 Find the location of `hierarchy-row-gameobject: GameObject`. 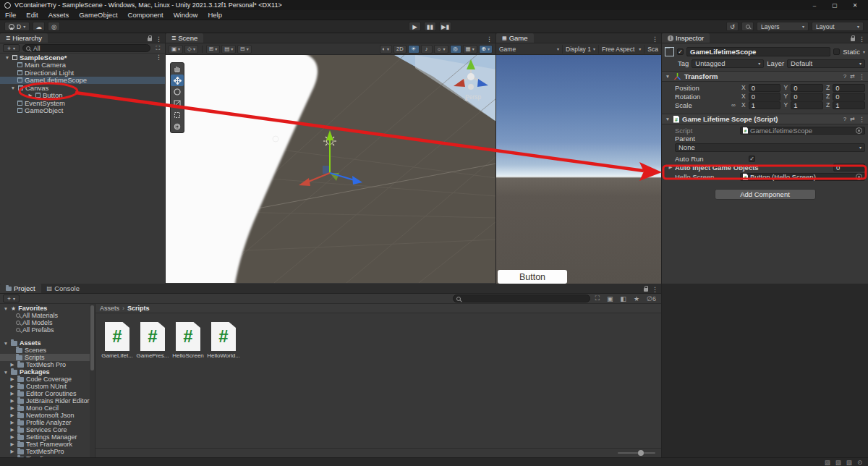

hierarchy-row-gameobject: GameObject is located at coordinates (82, 111).